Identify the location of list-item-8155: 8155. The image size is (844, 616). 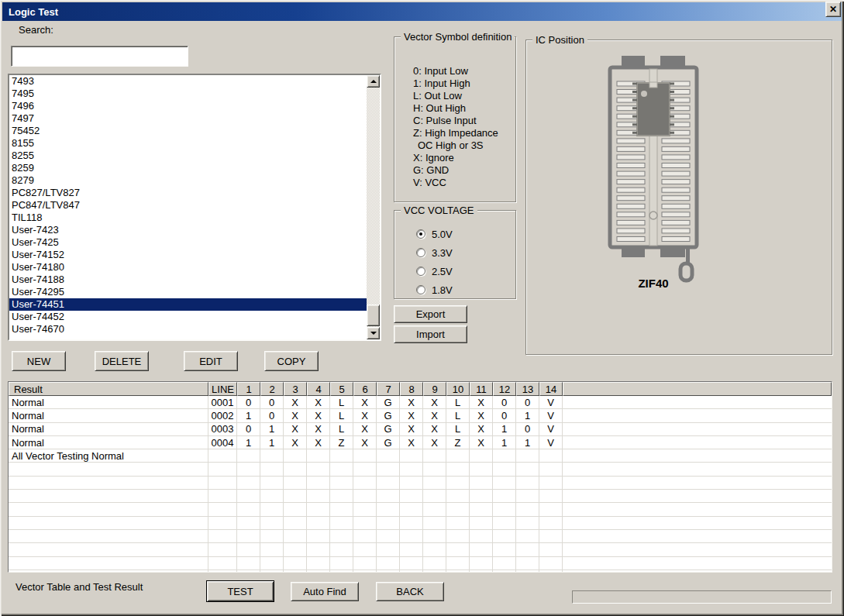
(188, 143).